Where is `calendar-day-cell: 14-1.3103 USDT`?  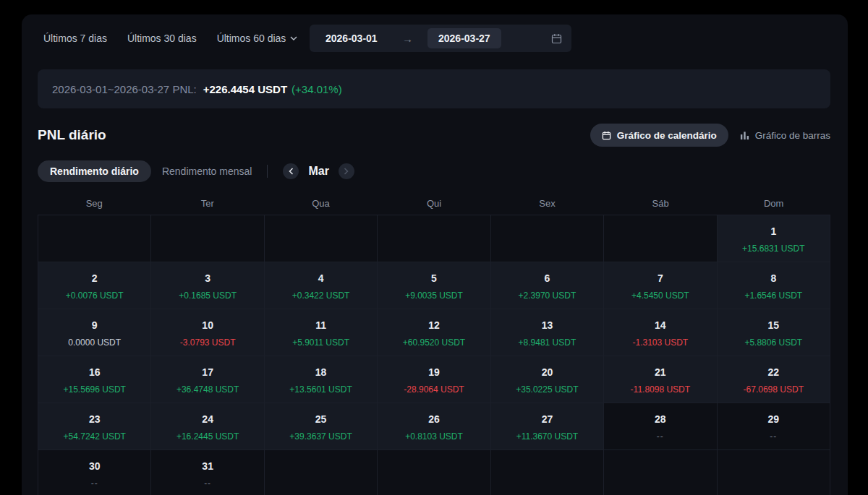
calendar-day-cell: 14-1.3103 USDT is located at coordinates (660, 332).